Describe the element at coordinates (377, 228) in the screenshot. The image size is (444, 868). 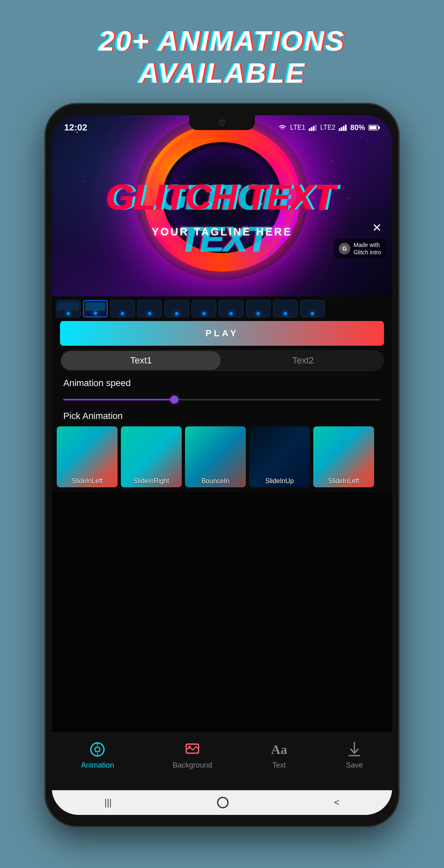
I see `close-icon: ✕` at that location.